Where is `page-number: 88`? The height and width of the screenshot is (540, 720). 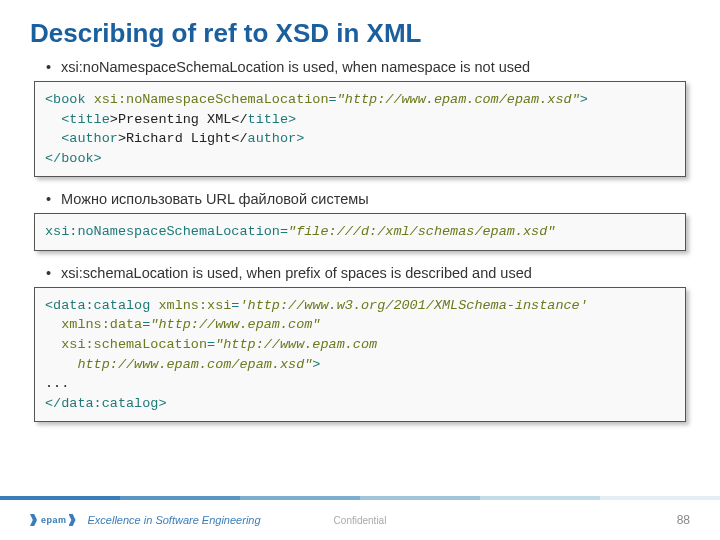
page-number: 88 is located at coordinates (684, 520).